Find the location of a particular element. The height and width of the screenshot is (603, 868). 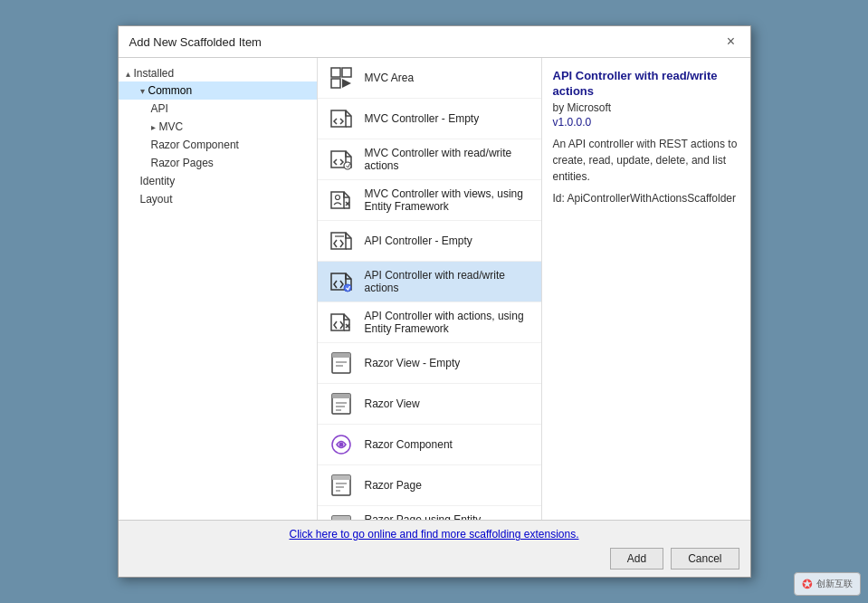

mvc-controller-views-ef-icon is located at coordinates (341, 200).